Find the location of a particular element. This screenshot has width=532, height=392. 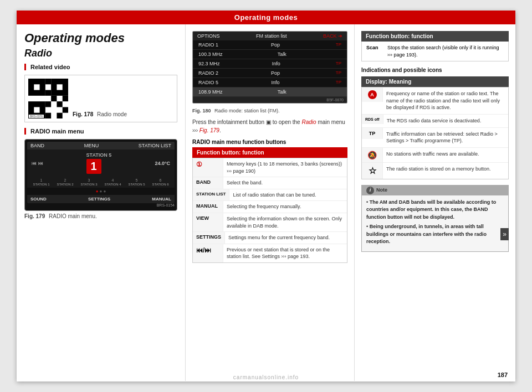

screen-top-bar: BAND MENU STATION LIST is located at coordinates (101, 146).